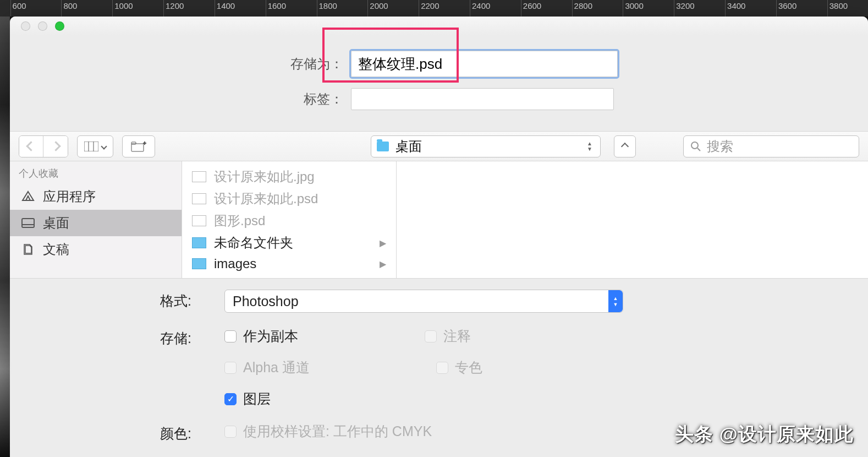 The width and height of the screenshot is (868, 457). Describe the element at coordinates (59, 26) in the screenshot. I see `maximize-icon` at that location.